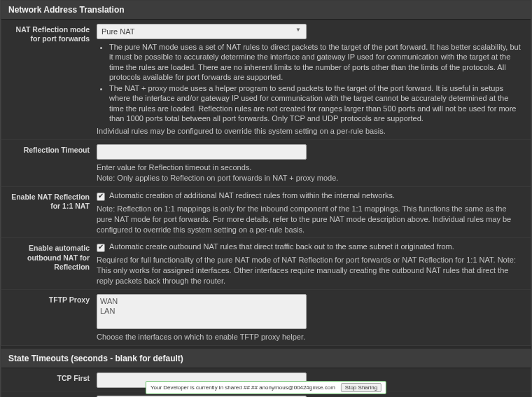 This screenshot has width=532, height=397. I want to click on tftp-proxy-option-lan: LAN, so click(202, 311).